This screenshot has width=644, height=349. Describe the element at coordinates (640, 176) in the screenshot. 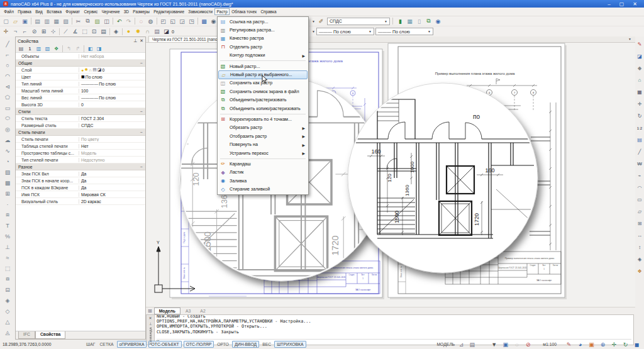

I see `rleader-icon: ⌁` at that location.